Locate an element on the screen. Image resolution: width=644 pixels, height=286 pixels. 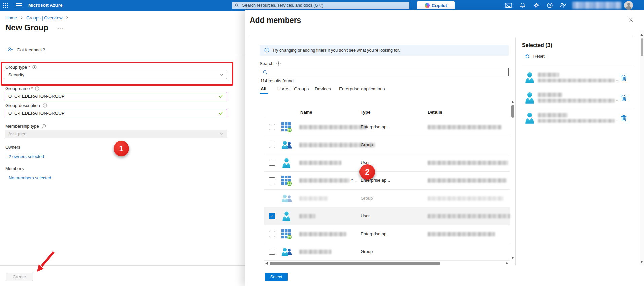
row-checkbox-checked is located at coordinates (272, 216).